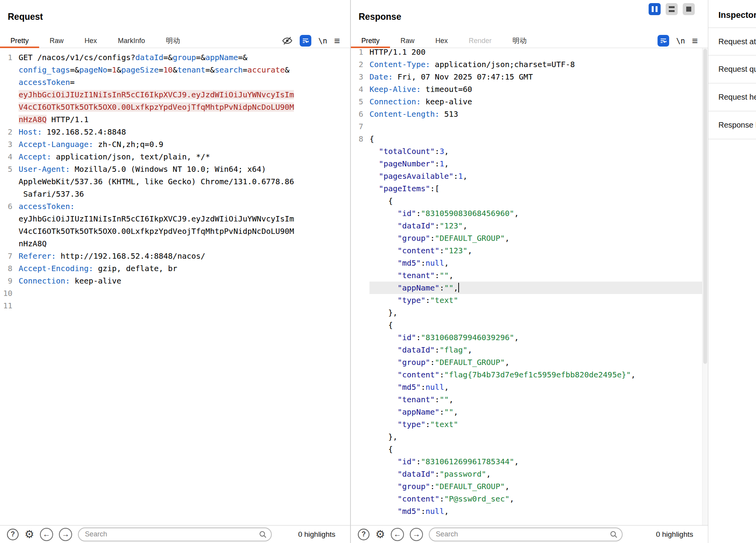 Image resolution: width=756 pixels, height=543 pixels. Describe the element at coordinates (530, 102) in the screenshot. I see `code-line: 5Connection: keep-alive` at that location.